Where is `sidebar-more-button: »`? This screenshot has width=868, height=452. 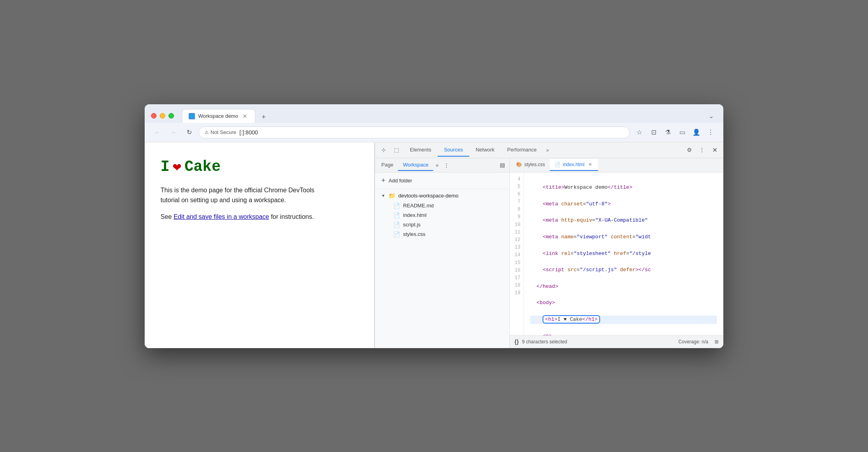
sidebar-more-button: » is located at coordinates (437, 165).